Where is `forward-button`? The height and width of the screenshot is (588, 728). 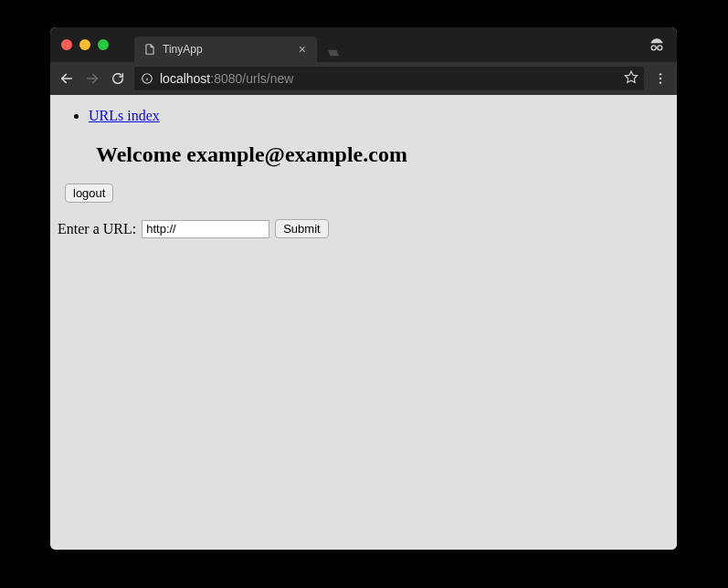
forward-button is located at coordinates (92, 79).